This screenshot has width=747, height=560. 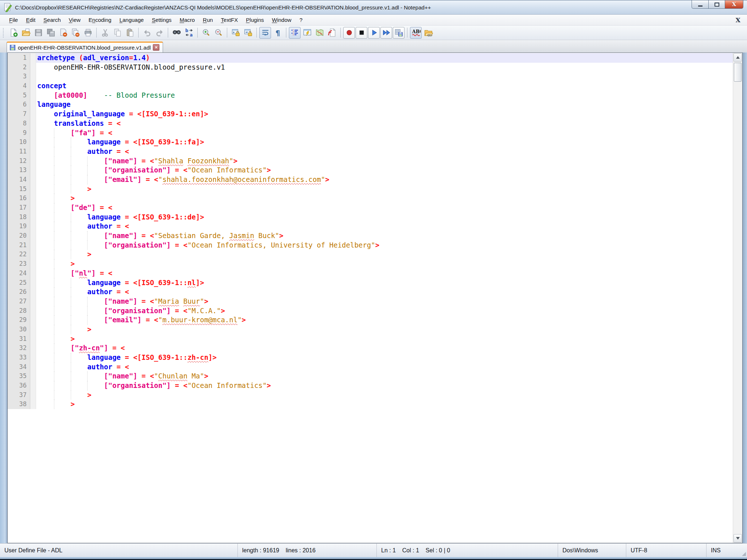 I want to click on code-text: ["name"] = <"Shahla Foozonkhah">, so click(x=384, y=161).